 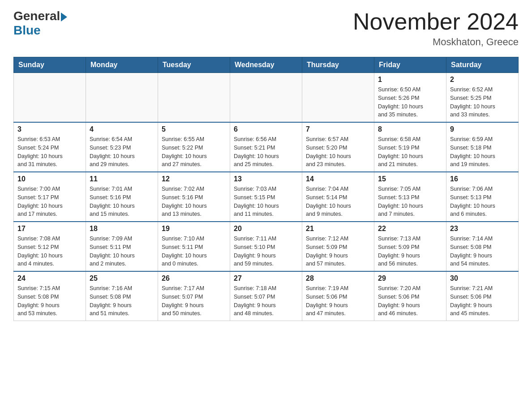 What do you see at coordinates (122, 197) in the screenshot?
I see `calendar-cell: 11Sunrise: 7:01 AMSunset: 5:16 PMDayligh…` at bounding box center [122, 197].